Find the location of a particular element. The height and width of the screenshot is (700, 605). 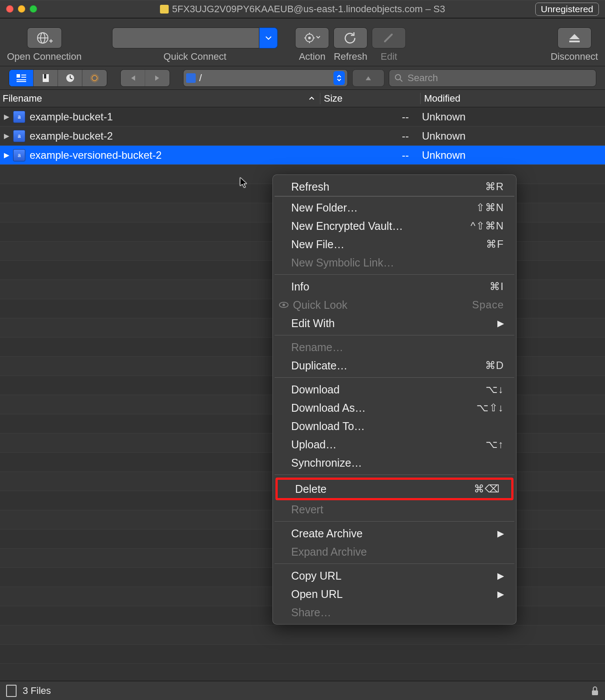

menu-open-url: Open URL▶ is located at coordinates (394, 594).